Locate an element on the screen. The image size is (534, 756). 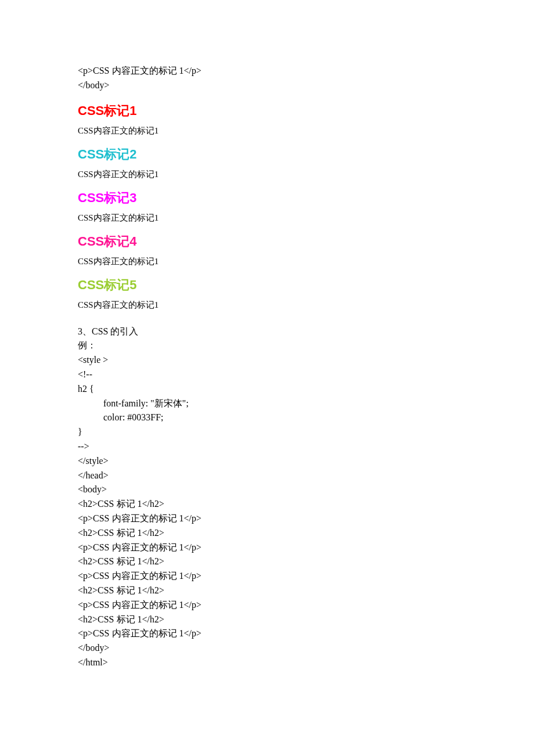
demo-text-2: CSS内容正文的标记1 is located at coordinates (268, 174).